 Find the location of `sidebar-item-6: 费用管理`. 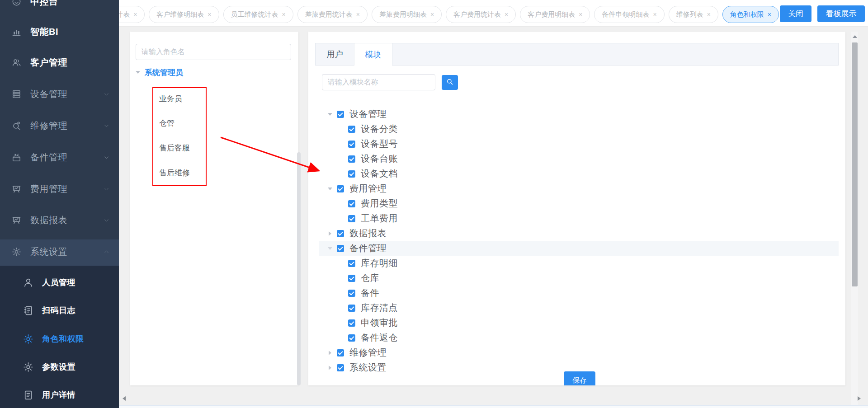

sidebar-item-6: 费用管理 is located at coordinates (60, 189).